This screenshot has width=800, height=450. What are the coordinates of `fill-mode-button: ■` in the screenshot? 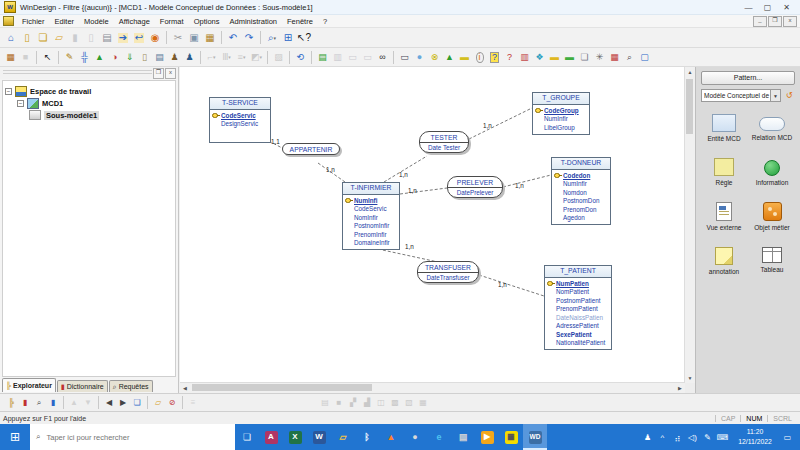 It's located at (339, 403).